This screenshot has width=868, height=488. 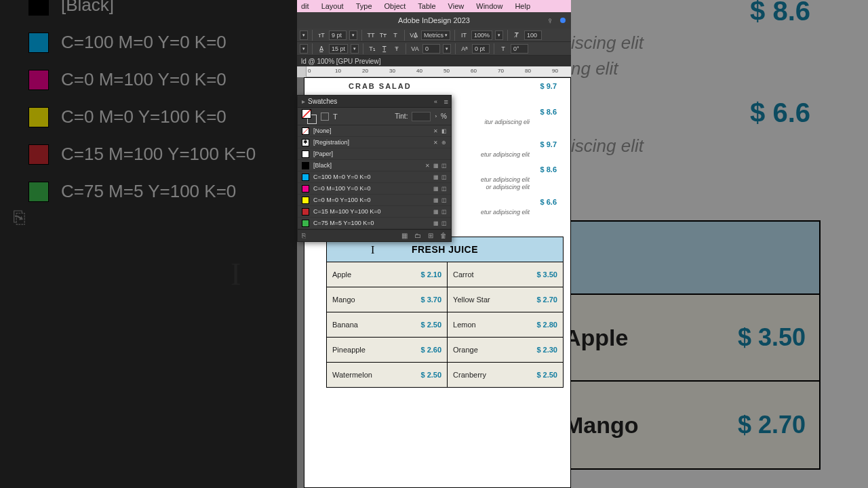 I want to click on table-row: Banana$ 2.50Lemon$ 2.80, so click(x=445, y=325).